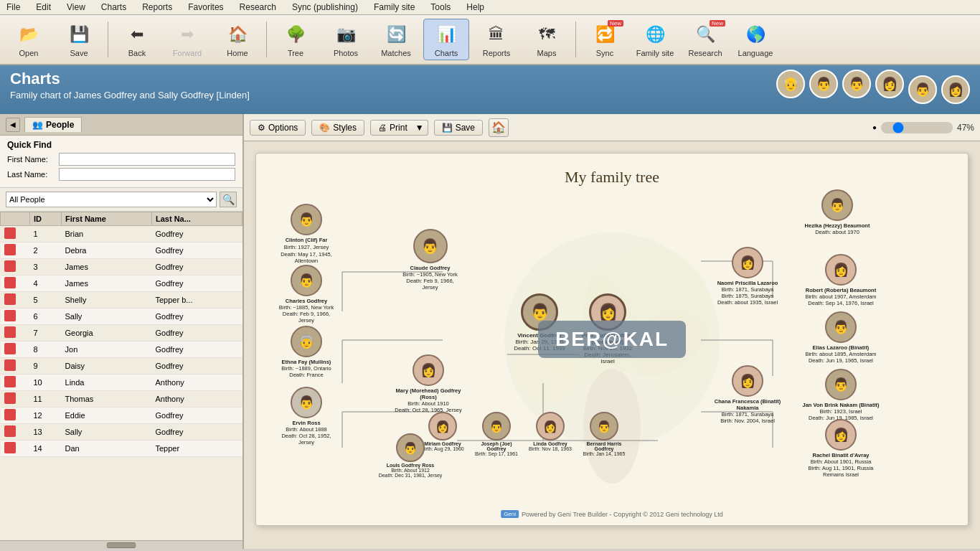 The height and width of the screenshot is (551, 980). What do you see at coordinates (410, 456) in the screenshot?
I see `person-node-bottom-left: 👨 Louis Godfrey Ross Birth: About 1912 D…` at bounding box center [410, 456].